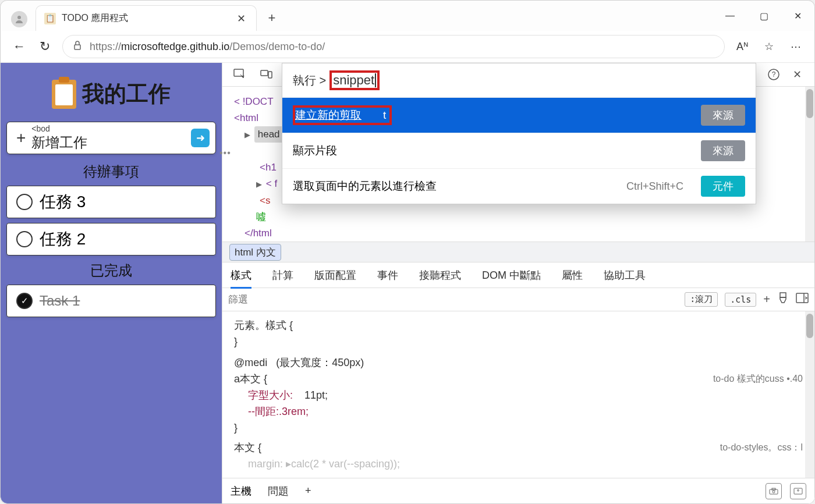  Describe the element at coordinates (774, 74) in the screenshot. I see `help-icon: ?` at that location.